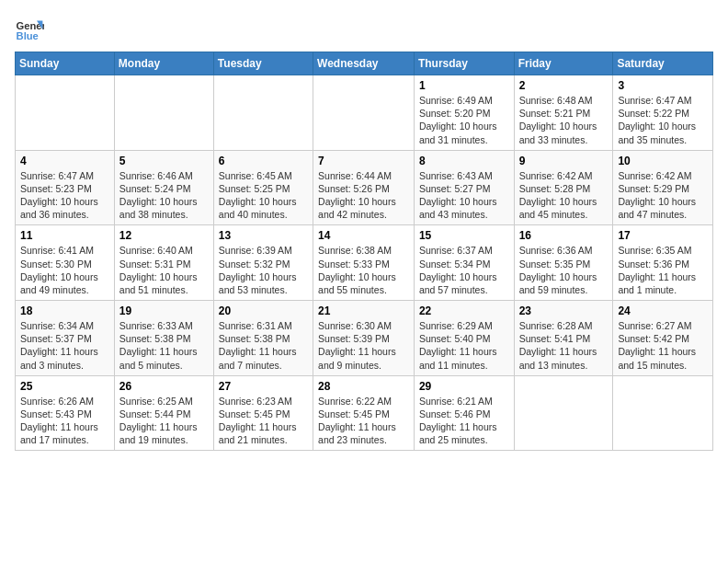 The image size is (728, 563). I want to click on day-info: Sunrise: 6:33 AM Sunset: 5:38 PM Dayligh…, so click(164, 346).